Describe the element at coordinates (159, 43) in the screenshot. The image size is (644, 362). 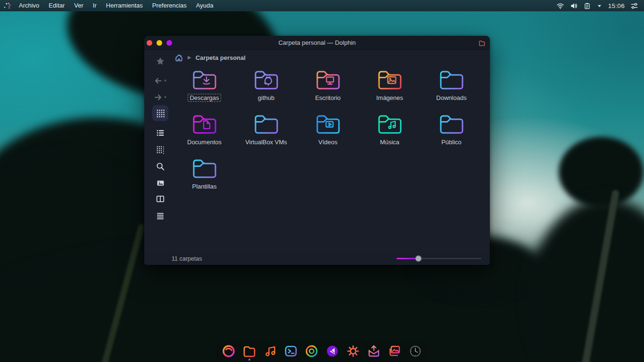
I see `traffic-lights` at that location.